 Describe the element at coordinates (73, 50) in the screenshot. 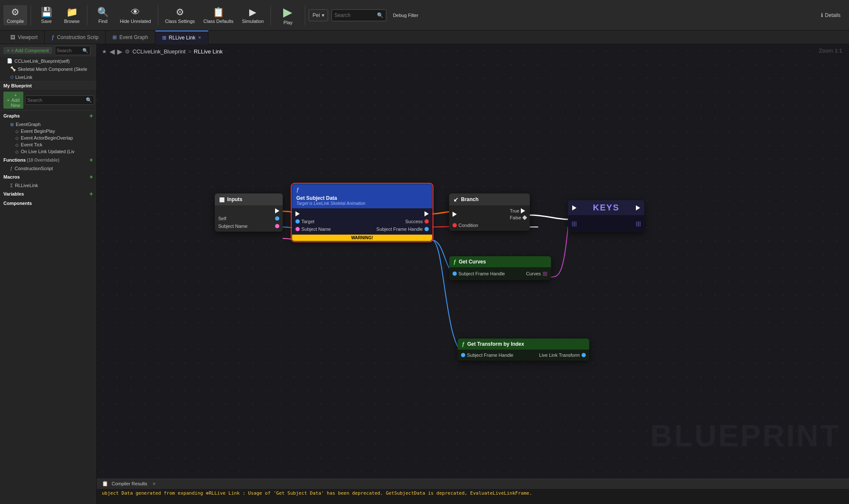

I see `components-search: 🔍` at that location.